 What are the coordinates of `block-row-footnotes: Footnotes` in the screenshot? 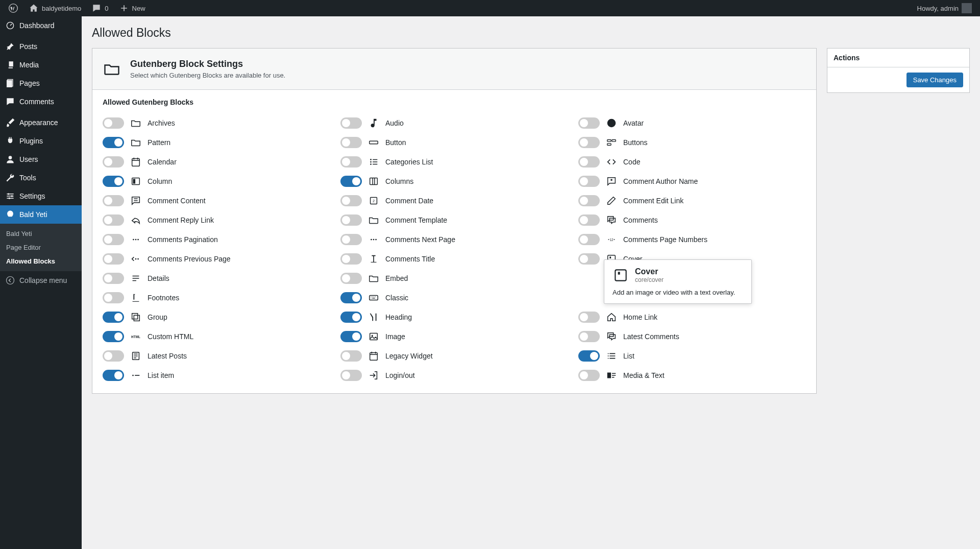 It's located at (216, 298).